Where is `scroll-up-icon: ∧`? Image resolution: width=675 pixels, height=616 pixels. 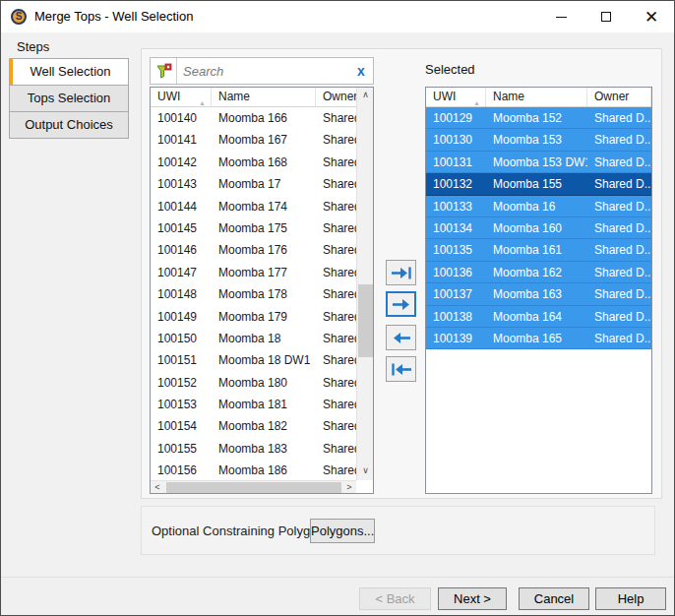
scroll-up-icon: ∧ is located at coordinates (366, 96).